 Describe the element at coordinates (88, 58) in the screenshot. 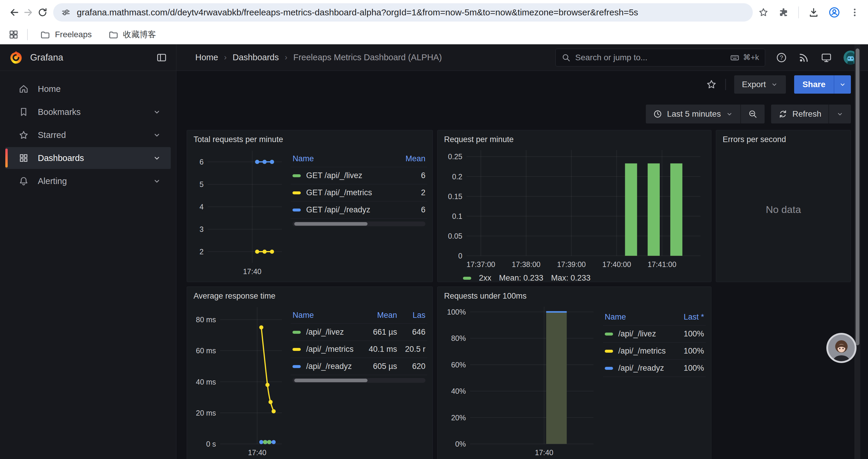

I see `brand-cell: Grafana` at that location.